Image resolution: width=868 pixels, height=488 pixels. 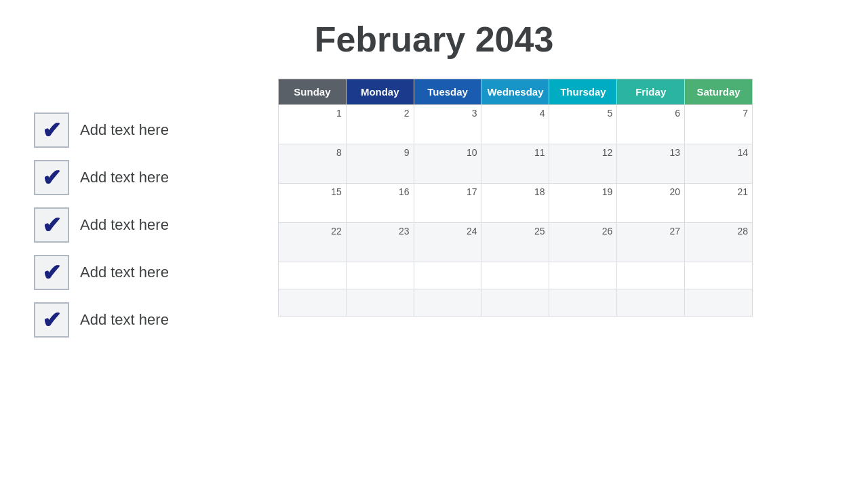 What do you see at coordinates (448, 164) in the screenshot?
I see `calendar-cell: 10` at bounding box center [448, 164].